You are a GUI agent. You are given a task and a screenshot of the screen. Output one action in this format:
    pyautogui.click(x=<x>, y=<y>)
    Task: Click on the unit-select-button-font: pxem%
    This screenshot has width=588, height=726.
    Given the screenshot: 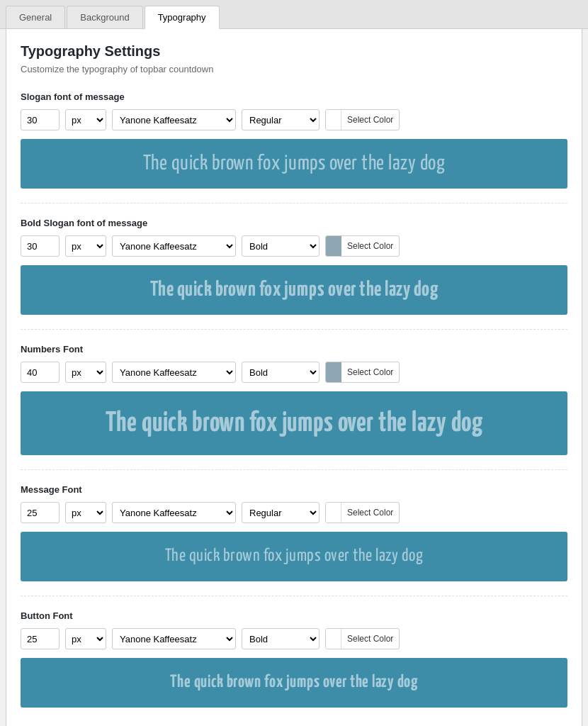 What is the action you would take?
    pyautogui.click(x=86, y=639)
    